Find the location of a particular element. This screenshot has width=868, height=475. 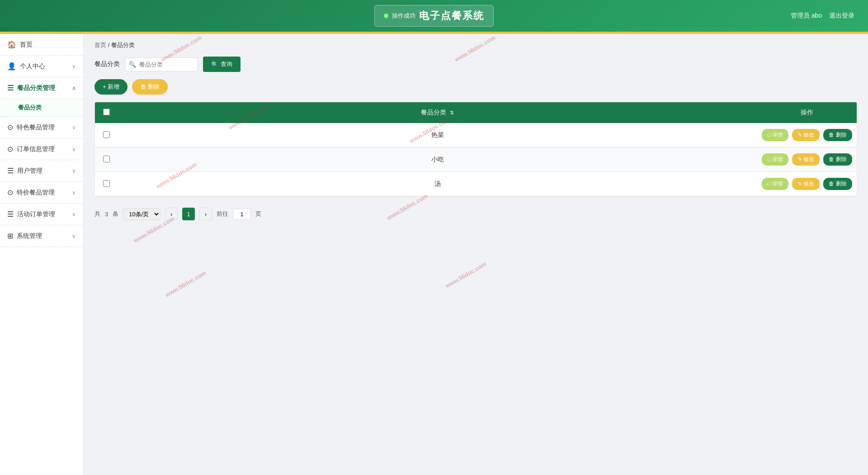

sidebar-item-category-mgmt: ☰ 餐品分类管理 ∧ is located at coordinates (42, 88).